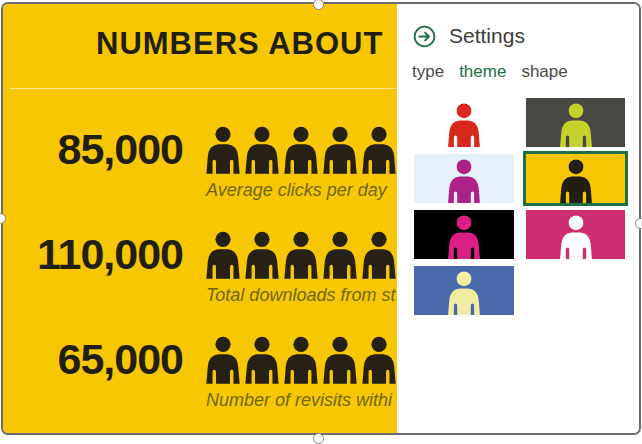  I want to click on settings-title: Settings, so click(487, 36).